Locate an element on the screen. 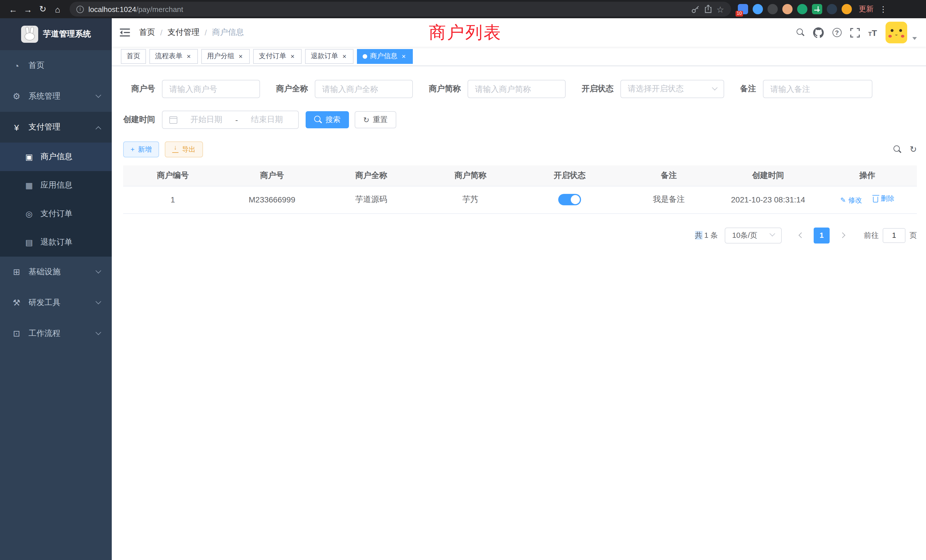 The image size is (926, 560). extension-badge: 10 is located at coordinates (739, 14).